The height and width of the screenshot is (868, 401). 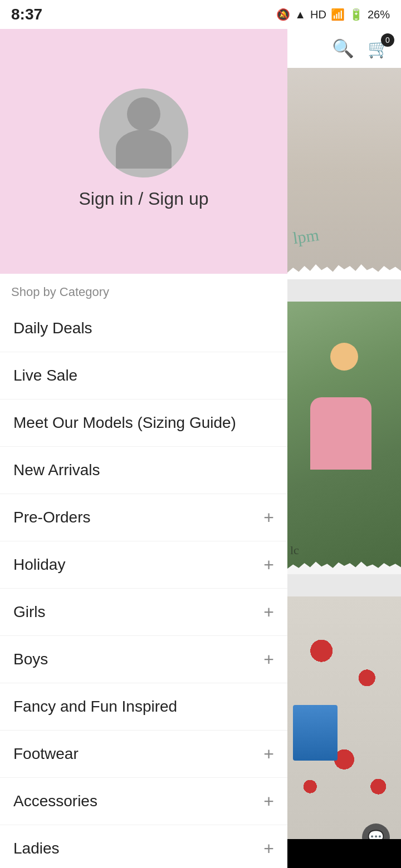 I want to click on sidebar-item-boys: Boys+, so click(x=144, y=660).